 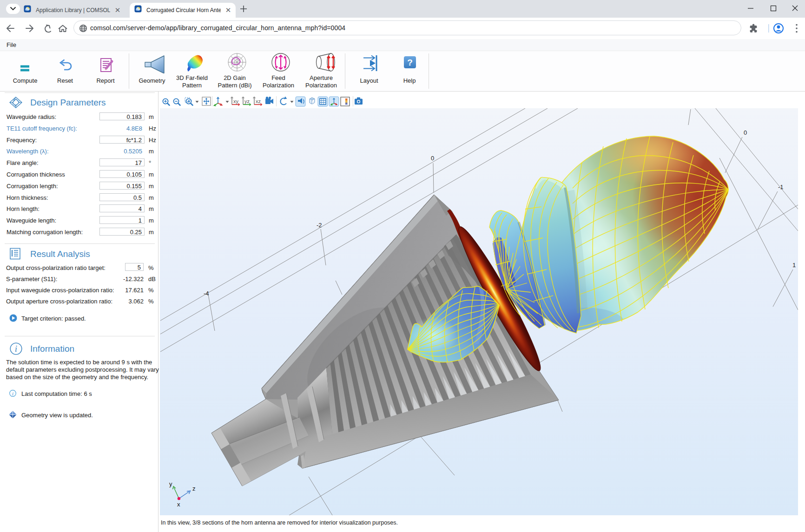 What do you see at coordinates (206, 294) in the screenshot?
I see `svg-text: -4` at bounding box center [206, 294].